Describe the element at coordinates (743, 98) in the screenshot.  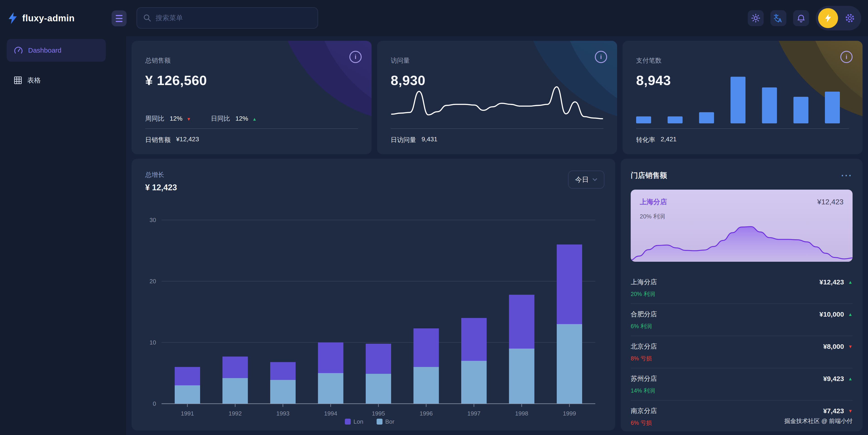
I see `stat-card-payments: i 支付笔数 8,943 转化率2,421` at that location.